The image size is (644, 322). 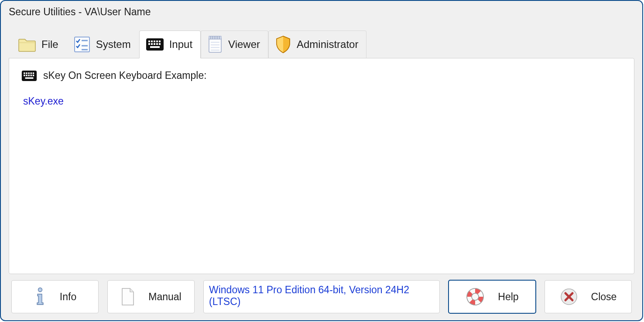 What do you see at coordinates (181, 44) in the screenshot?
I see `tab-input-label: Input` at bounding box center [181, 44].